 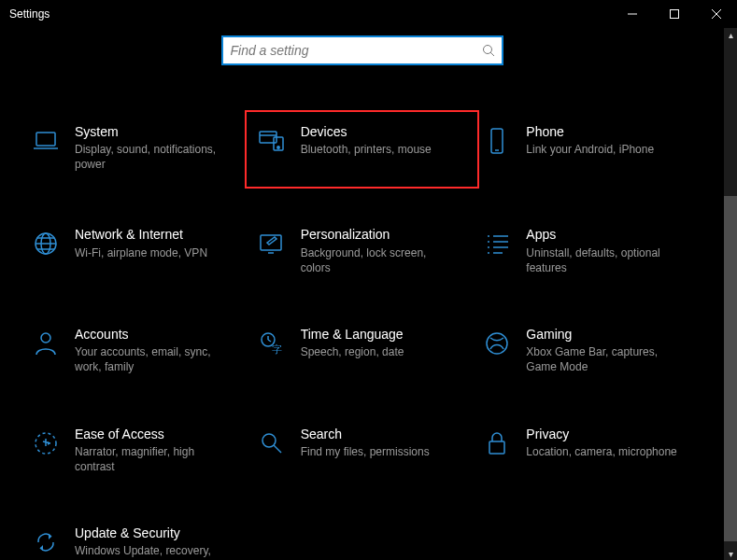 I want to click on tile-network: Network & Internet Wi-Fi, airplane mode,…, so click(x=136, y=250).